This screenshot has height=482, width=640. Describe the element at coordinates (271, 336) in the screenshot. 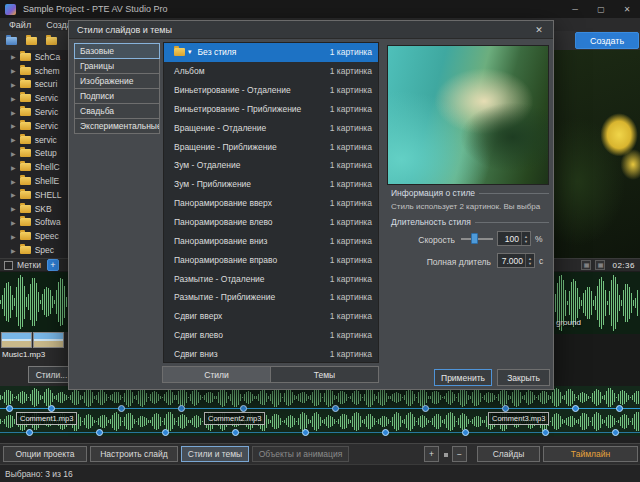

I see `style-row: Сдвиг влево1 картинка` at that location.